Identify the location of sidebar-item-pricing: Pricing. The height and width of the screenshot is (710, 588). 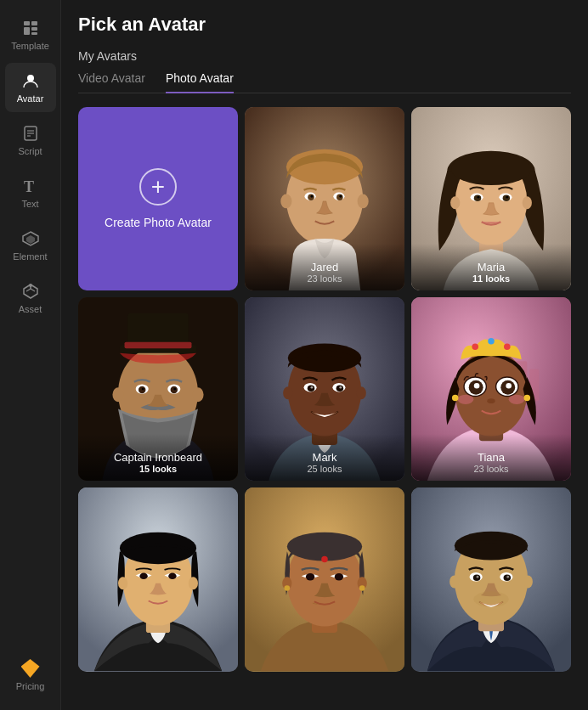
(31, 675).